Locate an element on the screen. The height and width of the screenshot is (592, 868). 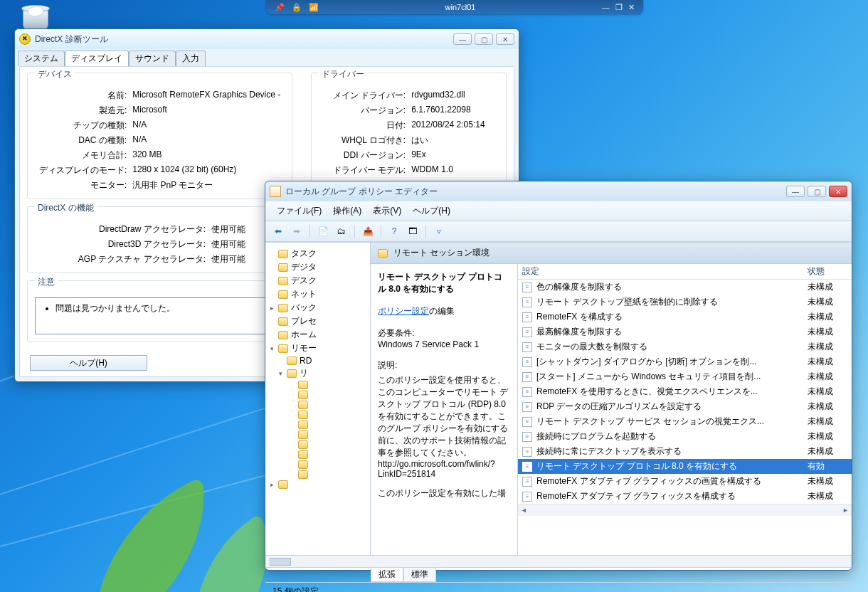
gpedit-titlebar: ローカル グループ ポリシー エディター — ▢ ✕ is located at coordinates (559, 191).